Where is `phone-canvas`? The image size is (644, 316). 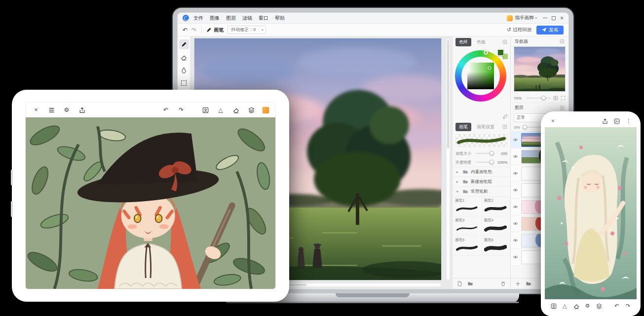 phone-canvas is located at coordinates (591, 213).